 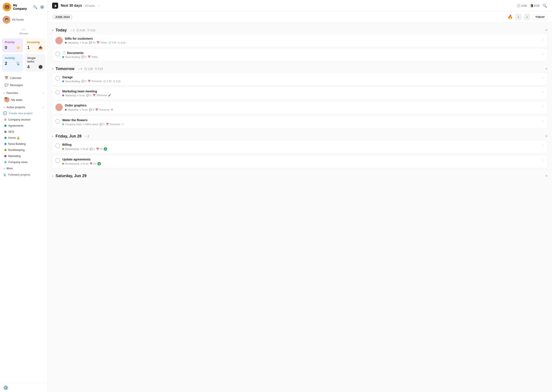 What do you see at coordinates (93, 57) in the screenshot?
I see `task-date: 📅 Today` at bounding box center [93, 57].